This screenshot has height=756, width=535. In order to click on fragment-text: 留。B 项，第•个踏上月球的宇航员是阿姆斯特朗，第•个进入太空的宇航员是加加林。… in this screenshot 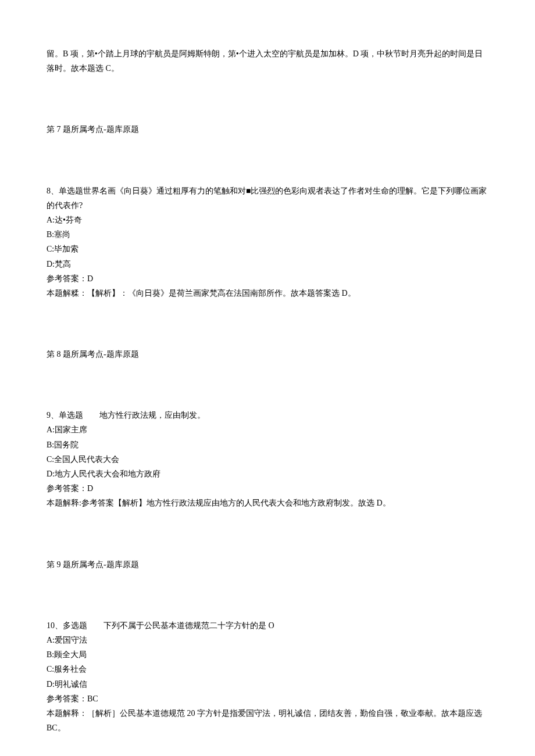, I will do `click(268, 61)`.